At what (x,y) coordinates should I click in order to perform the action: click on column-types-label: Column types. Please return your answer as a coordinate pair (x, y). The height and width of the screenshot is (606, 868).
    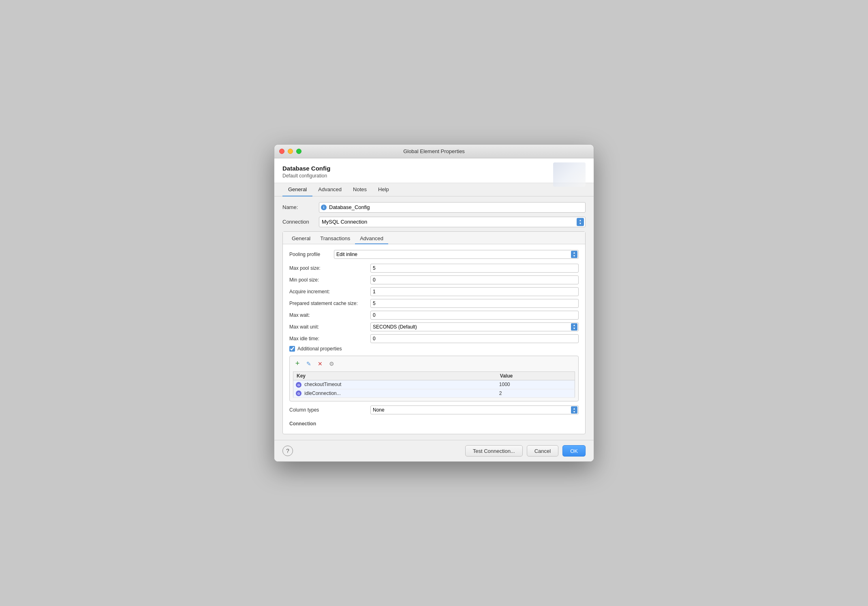
    Looking at the image, I should click on (330, 410).